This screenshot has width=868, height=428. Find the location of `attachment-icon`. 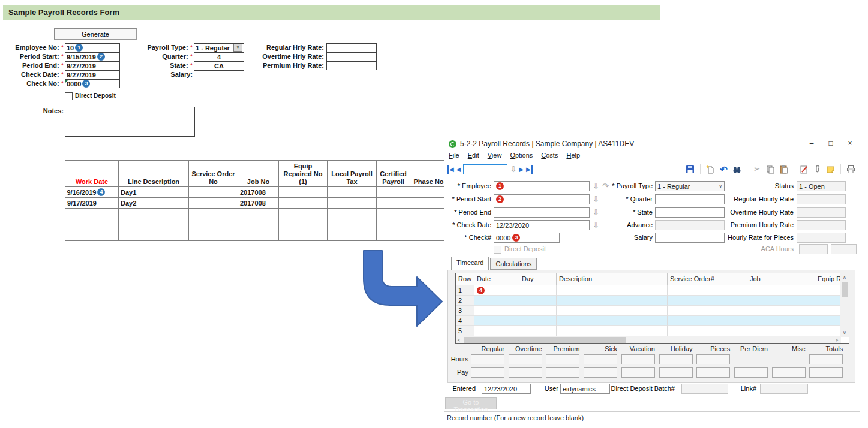

attachment-icon is located at coordinates (817, 169).